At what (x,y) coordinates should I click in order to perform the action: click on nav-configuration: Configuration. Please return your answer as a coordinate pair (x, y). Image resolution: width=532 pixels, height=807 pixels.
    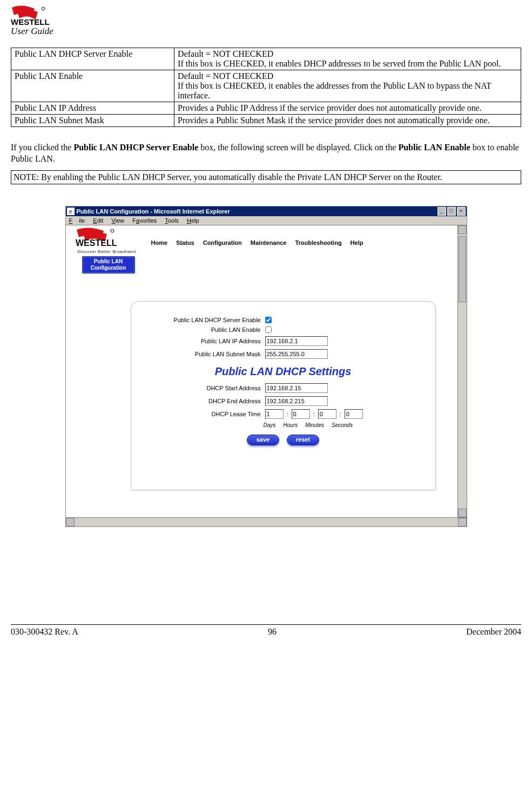
    Looking at the image, I should click on (223, 243).